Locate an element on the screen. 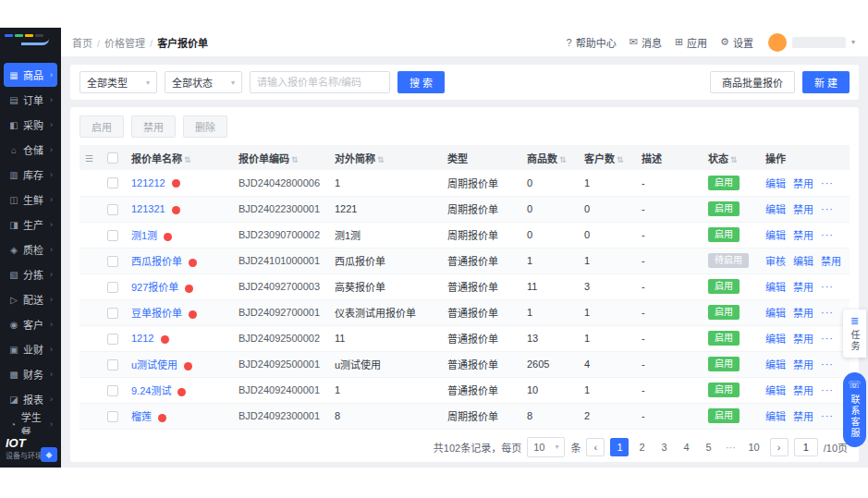 Image resolution: width=868 pixels, height=498 pixels. quotation-name-link: 9.24测试 is located at coordinates (152, 391).